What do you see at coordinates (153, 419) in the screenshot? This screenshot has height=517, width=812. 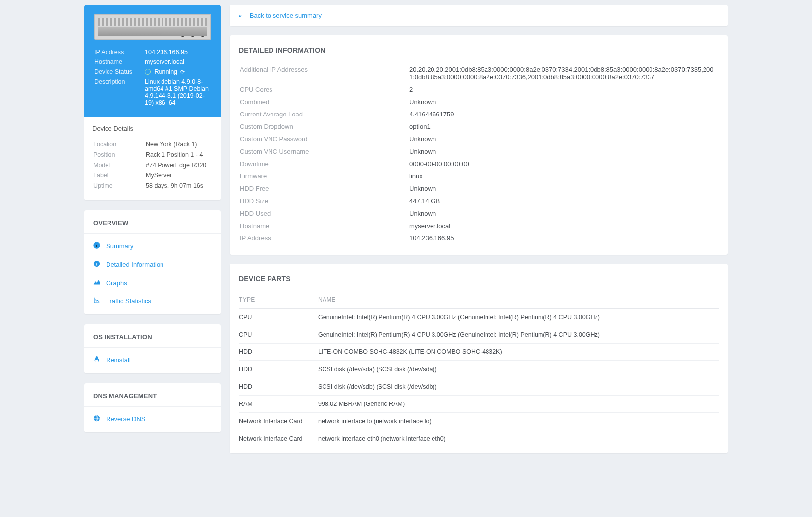 I see `dns-item-rdns: Reverse DNS` at bounding box center [153, 419].